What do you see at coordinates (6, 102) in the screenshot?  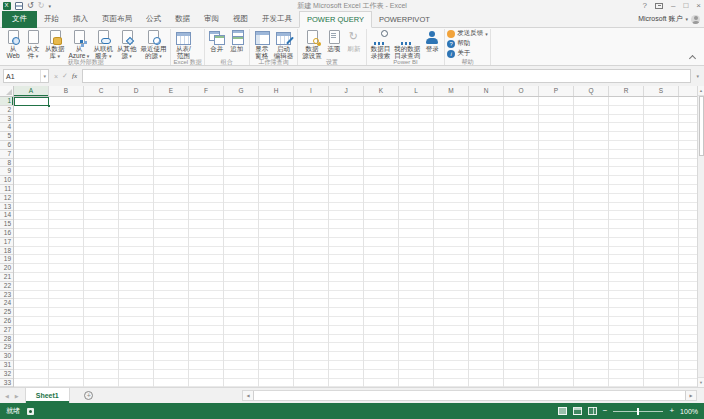 I see `row-header-1: 1` at bounding box center [6, 102].